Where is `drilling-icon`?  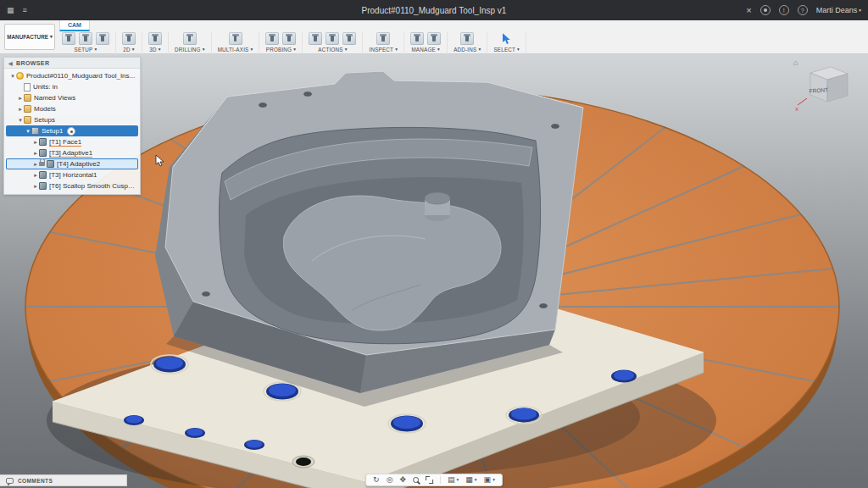 drilling-icon is located at coordinates (190, 39).